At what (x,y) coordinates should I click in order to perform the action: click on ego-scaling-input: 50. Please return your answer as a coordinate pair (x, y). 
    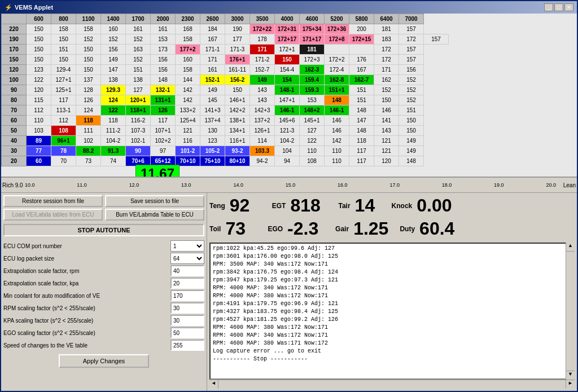
    Looking at the image, I should click on (187, 333).